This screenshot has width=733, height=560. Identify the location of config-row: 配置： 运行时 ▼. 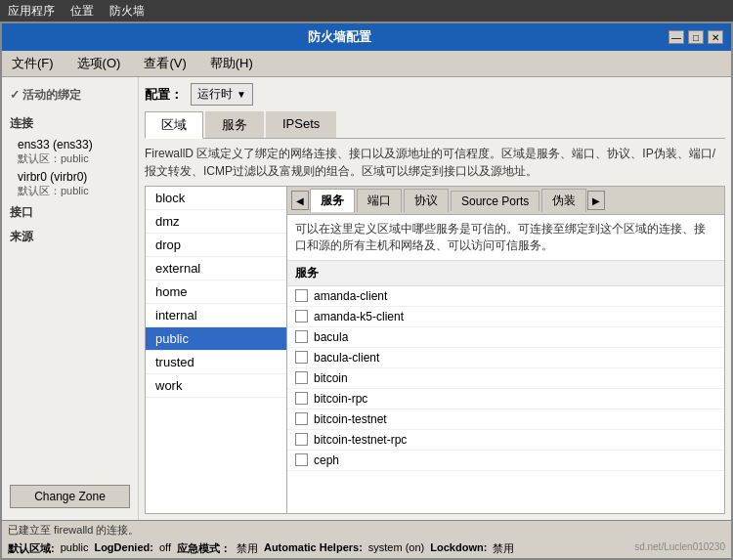
(435, 94).